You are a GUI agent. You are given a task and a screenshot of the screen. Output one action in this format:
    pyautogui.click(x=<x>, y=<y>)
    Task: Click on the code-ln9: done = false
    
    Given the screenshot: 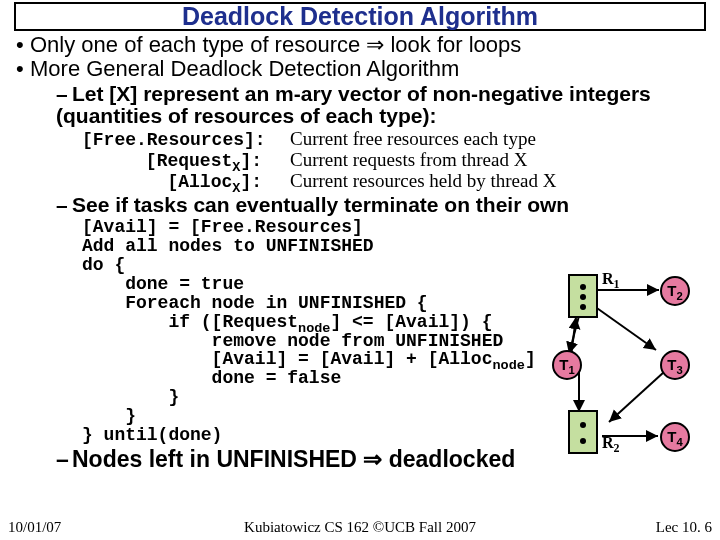 What is the action you would take?
    pyautogui.click(x=212, y=378)
    